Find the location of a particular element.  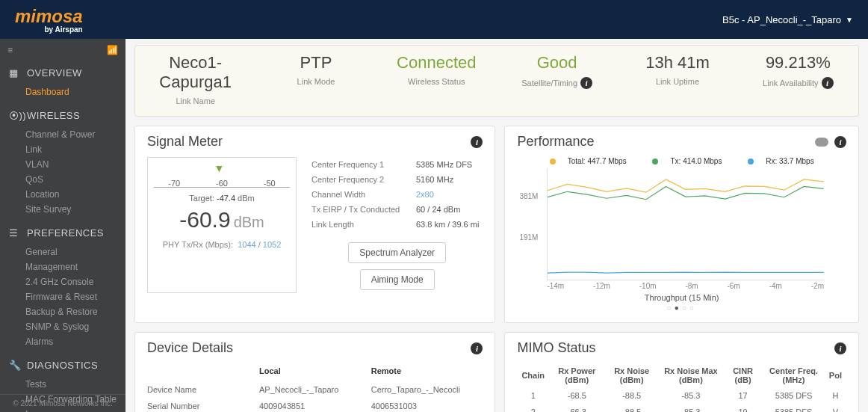

nav-item-site-survey: Site Survey is located at coordinates (75, 209).